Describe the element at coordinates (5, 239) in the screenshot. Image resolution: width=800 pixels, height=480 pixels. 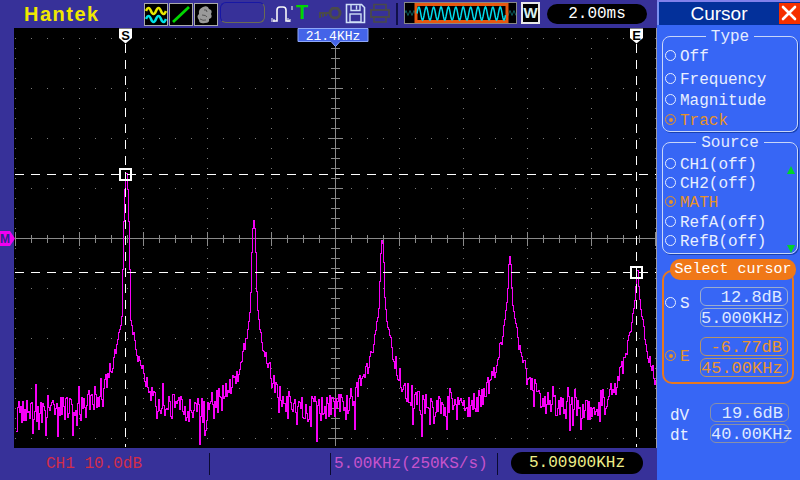
I see `svg-text: M` at that location.